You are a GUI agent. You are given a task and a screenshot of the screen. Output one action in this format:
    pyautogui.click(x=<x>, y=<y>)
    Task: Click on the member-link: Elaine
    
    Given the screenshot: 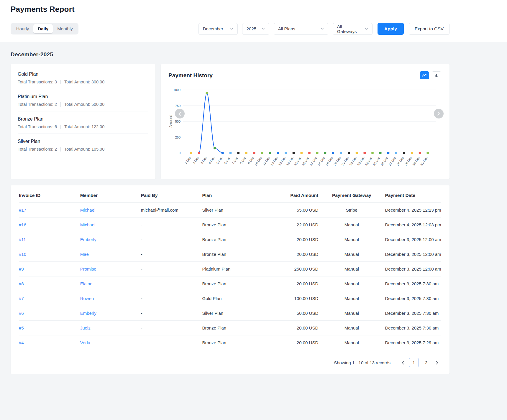 What is the action you would take?
    pyautogui.click(x=86, y=284)
    